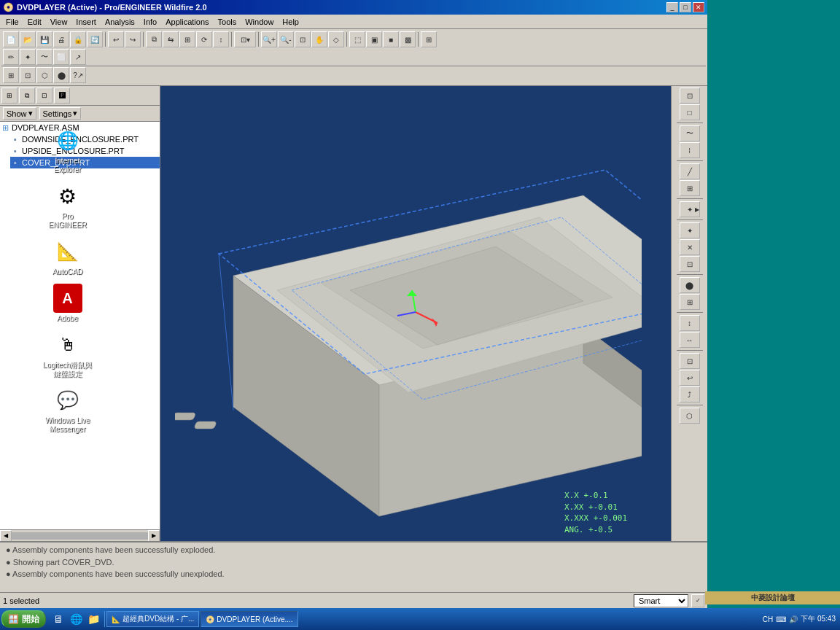 The image size is (840, 630). I want to click on ie-quick-button: 🌐, so click(76, 619).